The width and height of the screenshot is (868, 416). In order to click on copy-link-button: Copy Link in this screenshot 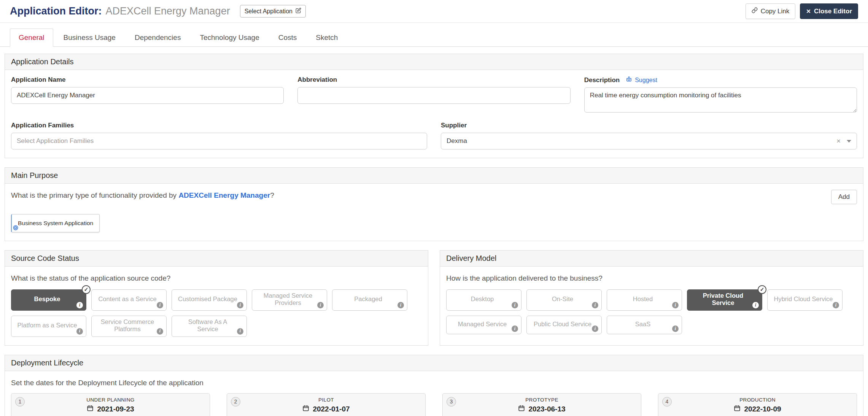, I will do `click(771, 11)`.